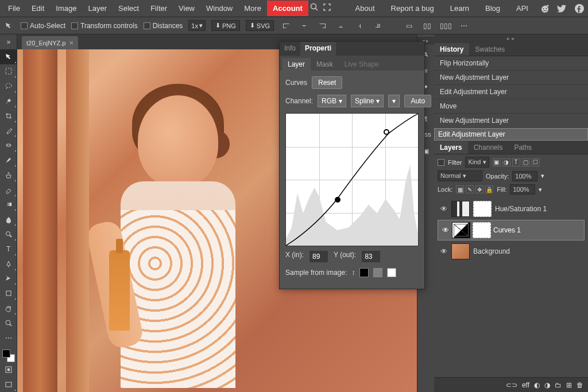 This screenshot has height=392, width=588. What do you see at coordinates (523, 189) in the screenshot?
I see `fill-input: 100%` at bounding box center [523, 189].